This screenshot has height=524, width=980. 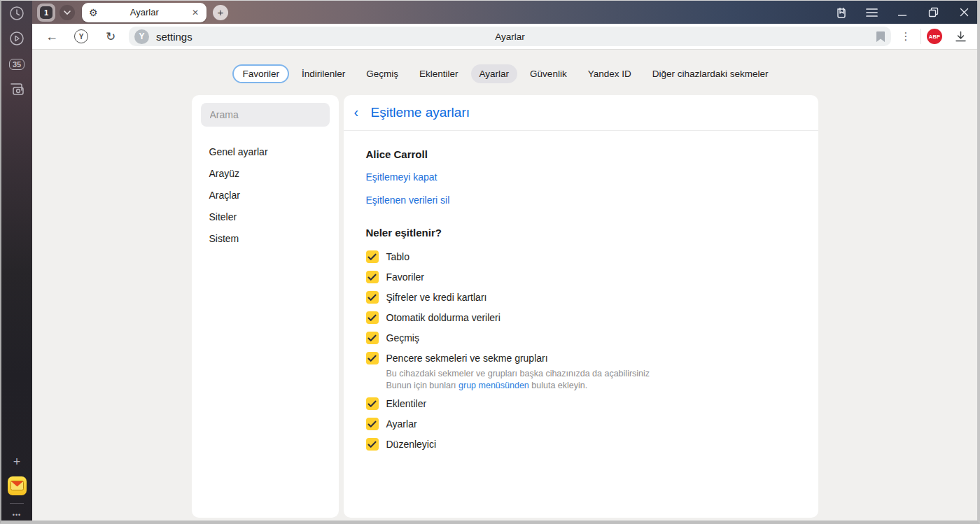 What do you see at coordinates (46, 13) in the screenshot?
I see `tab-group-count: 1` at bounding box center [46, 13].